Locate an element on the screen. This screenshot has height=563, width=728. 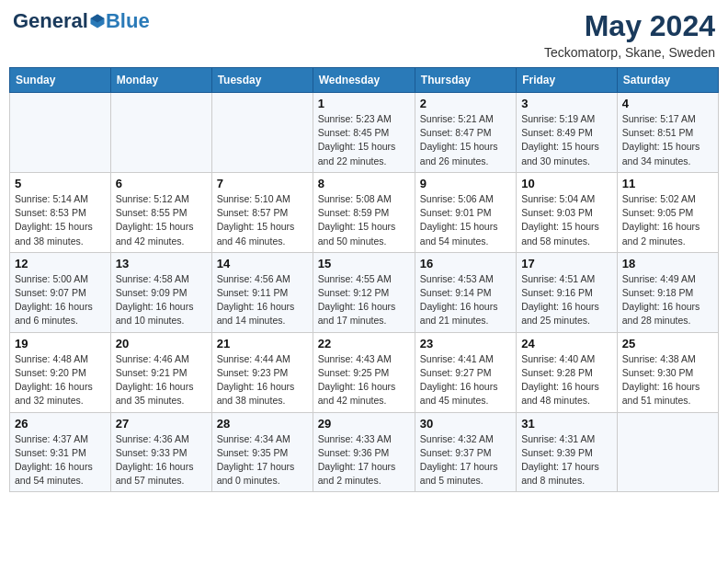
day-number: 6 is located at coordinates (162, 184).